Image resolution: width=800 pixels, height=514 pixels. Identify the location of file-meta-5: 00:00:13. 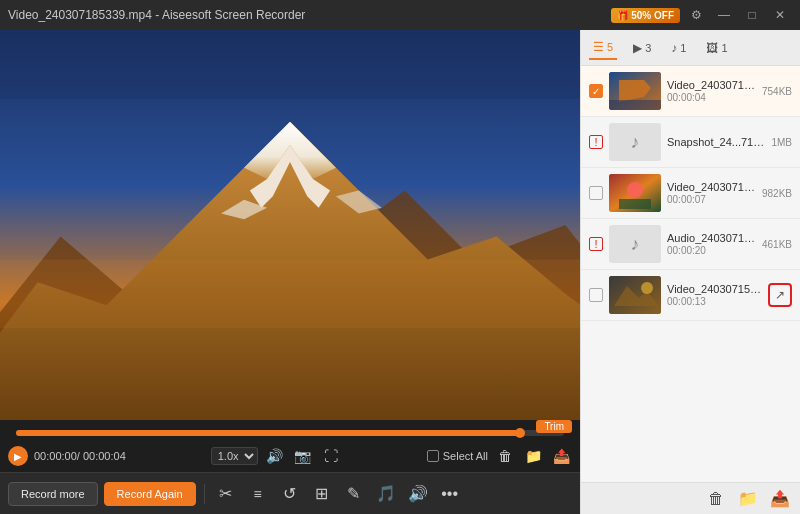
(714, 302).